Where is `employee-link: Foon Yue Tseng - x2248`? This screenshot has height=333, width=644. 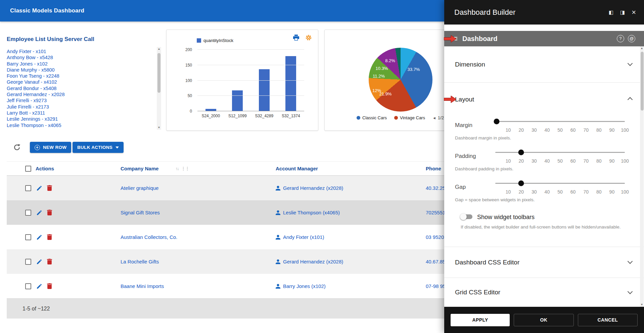 employee-link: Foon Yue Tseng - x2248 is located at coordinates (79, 76).